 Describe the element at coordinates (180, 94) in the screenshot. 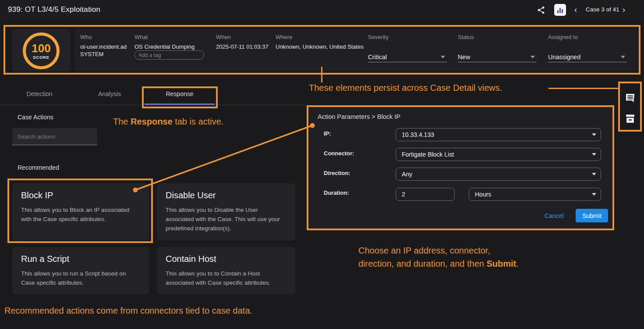

I see `tab-response: Response` at that location.